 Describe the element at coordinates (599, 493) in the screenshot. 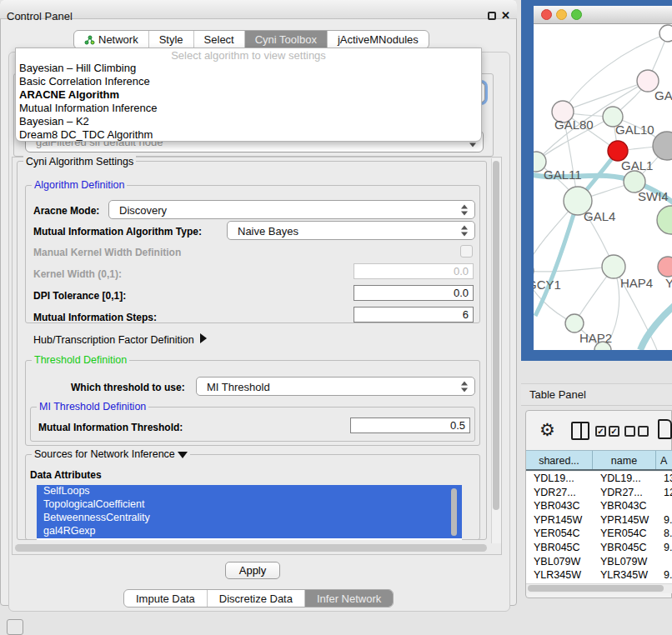

I see `table-row: YDR27...YDR27...12` at that location.